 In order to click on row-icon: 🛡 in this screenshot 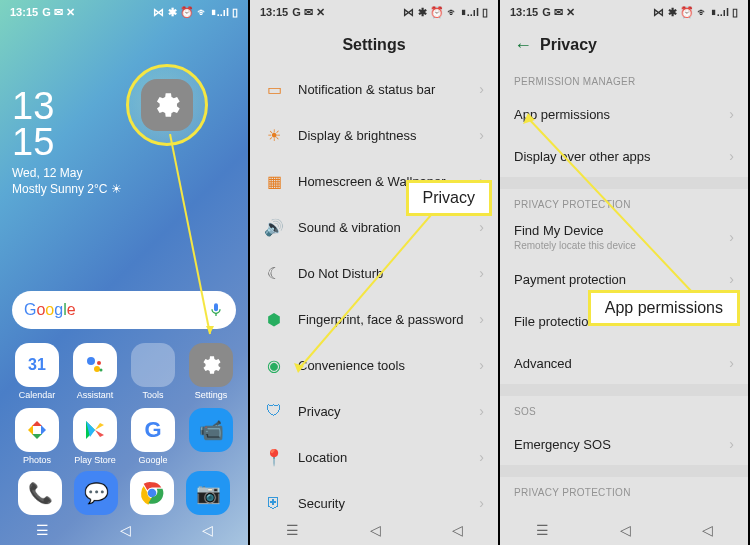, I will do `click(274, 411)`.